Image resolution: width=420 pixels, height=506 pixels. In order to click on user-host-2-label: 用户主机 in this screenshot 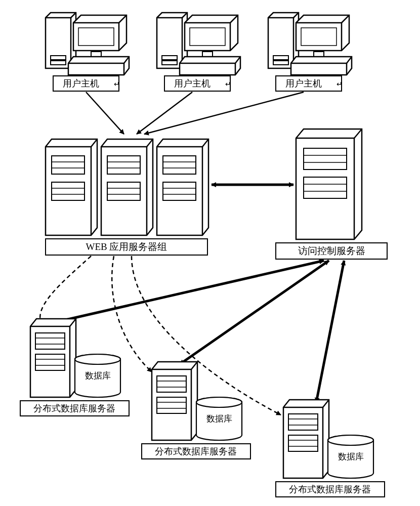, I will do `click(192, 83)`.